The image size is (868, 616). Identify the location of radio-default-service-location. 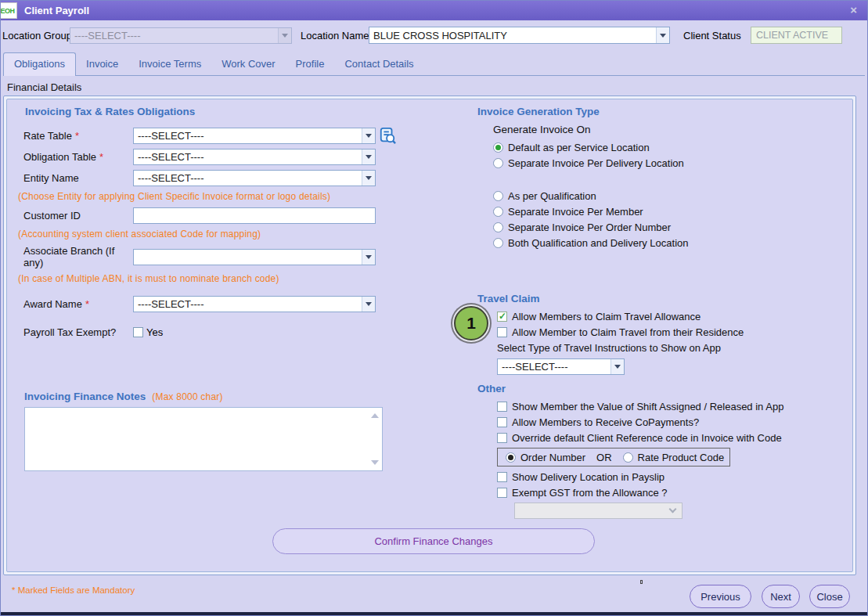
(498, 147).